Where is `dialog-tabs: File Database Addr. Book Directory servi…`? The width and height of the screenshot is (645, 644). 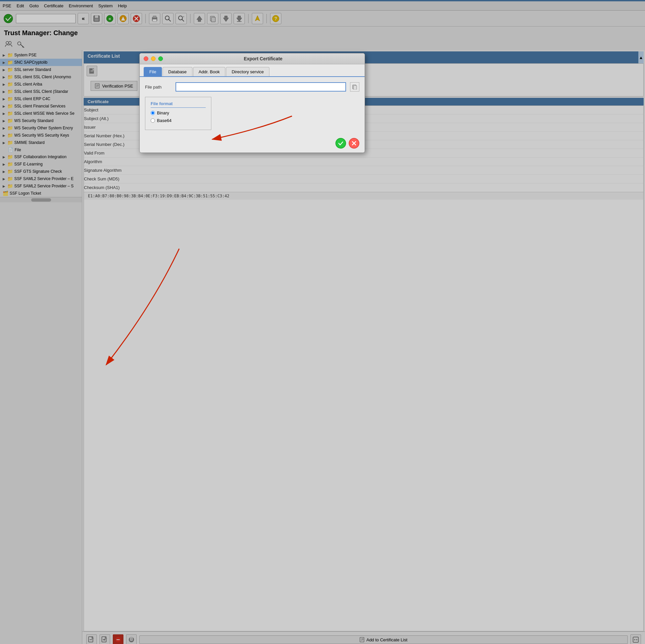
dialog-tabs: File Database Addr. Book Directory servi… is located at coordinates (252, 71).